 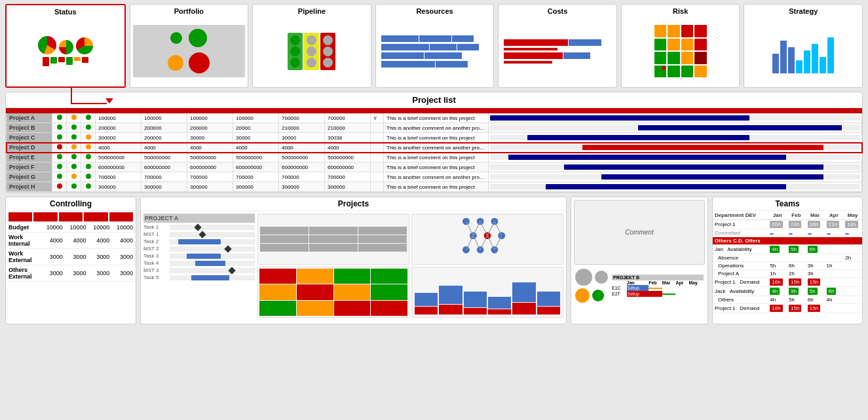 I want to click on strat-bar3, so click(x=791, y=60).